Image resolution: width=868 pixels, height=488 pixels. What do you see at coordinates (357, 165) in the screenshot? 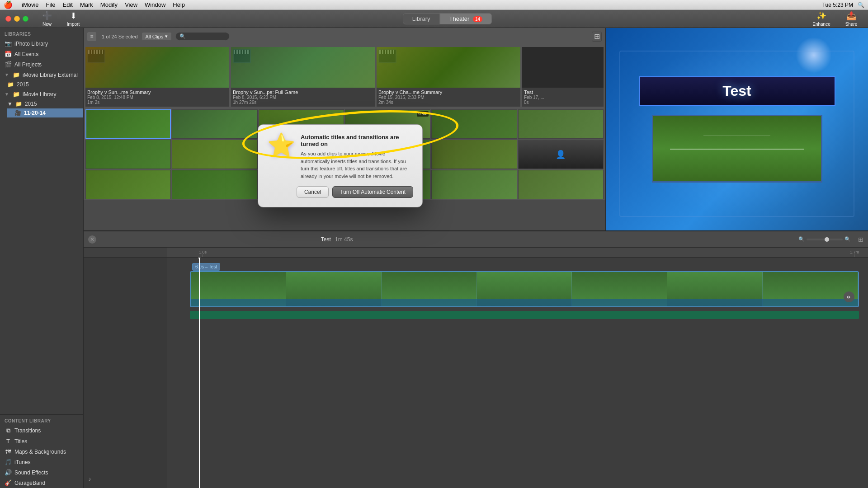
I see `dialog-body: As you add clips to your movie, iMovie a…` at bounding box center [357, 165].